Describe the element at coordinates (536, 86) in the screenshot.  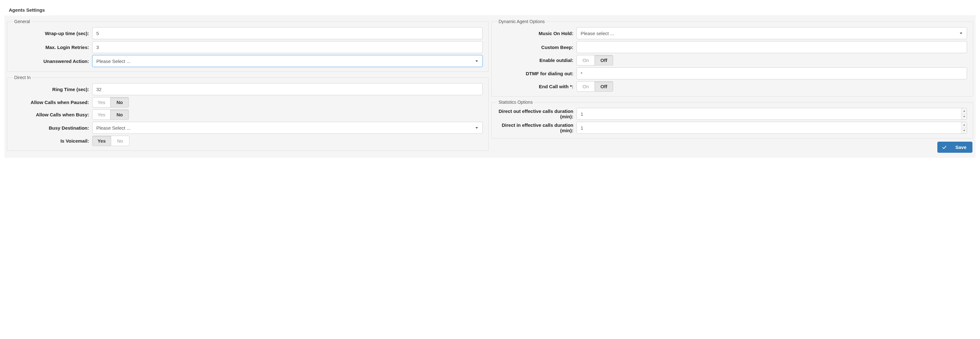
I see `end-call-label: End Call with *:` at that location.